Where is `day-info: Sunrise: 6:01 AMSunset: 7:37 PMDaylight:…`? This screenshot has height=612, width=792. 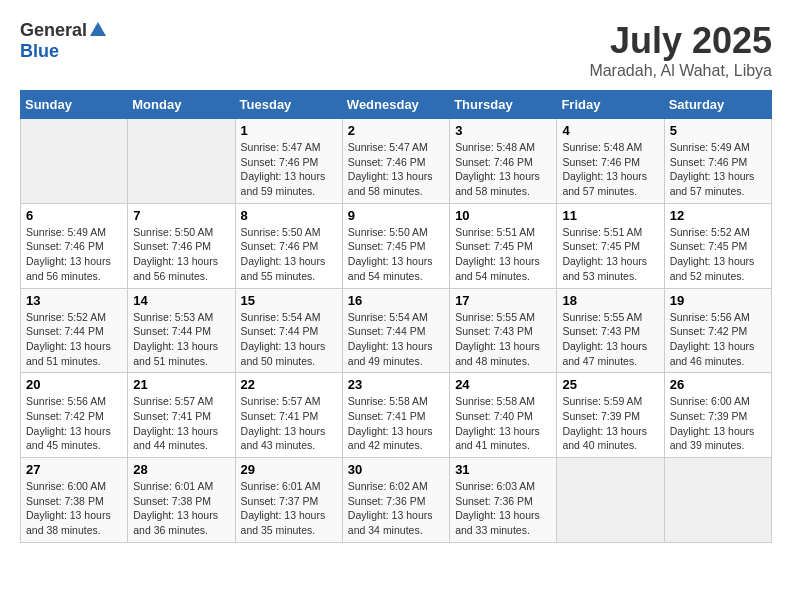 day-info: Sunrise: 6:01 AMSunset: 7:37 PMDaylight:… is located at coordinates (289, 508).